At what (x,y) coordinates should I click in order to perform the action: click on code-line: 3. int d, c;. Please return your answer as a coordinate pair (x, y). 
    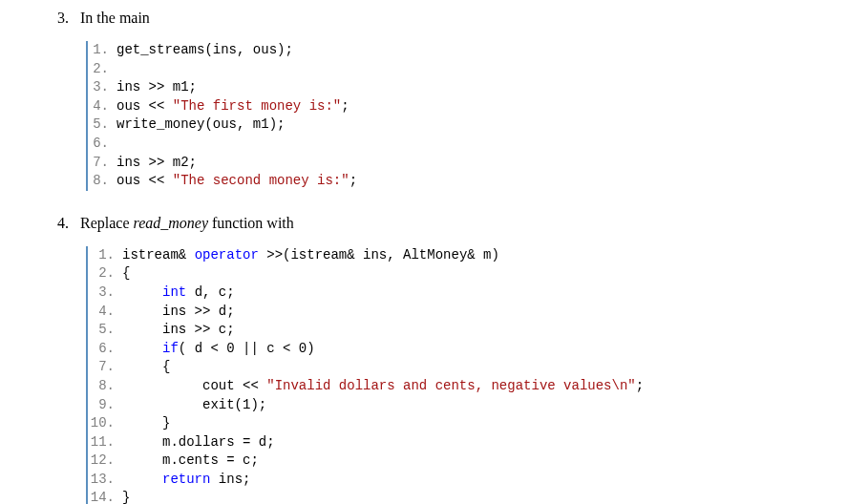
    Looking at the image, I should click on (445, 293).